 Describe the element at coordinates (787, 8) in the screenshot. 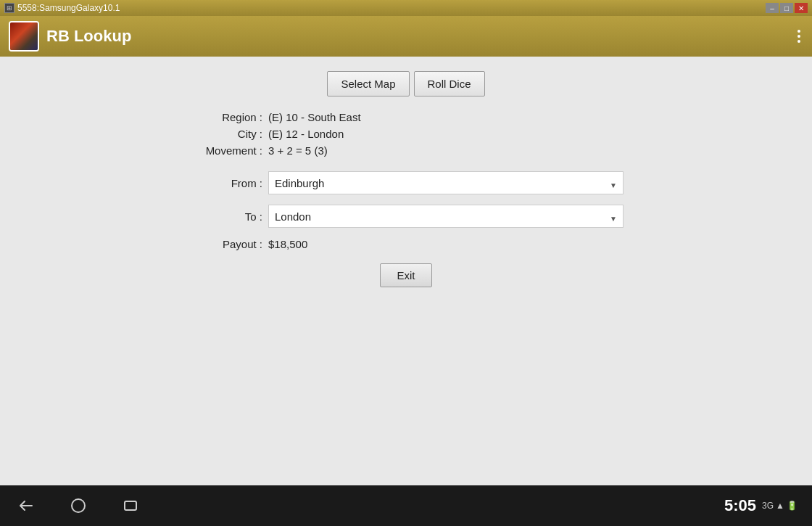

I see `title-bar-controls: – □ ✕` at that location.